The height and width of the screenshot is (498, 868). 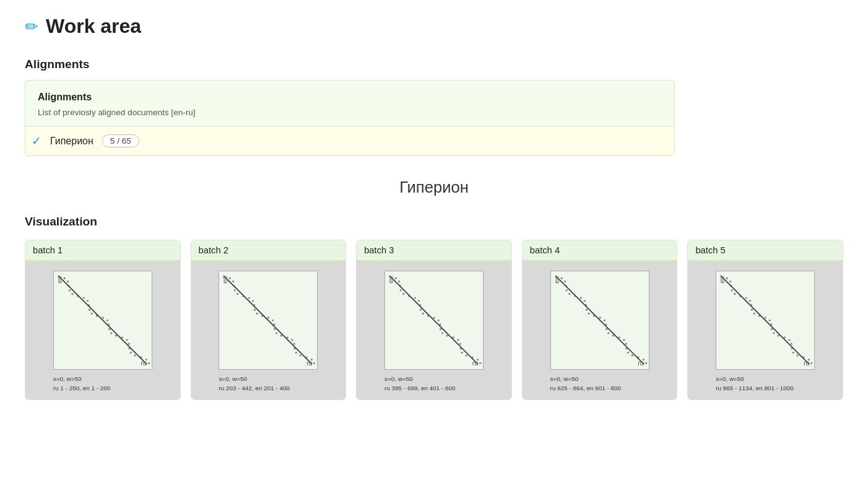 What do you see at coordinates (269, 320) in the screenshot?
I see `batch-card-2: batch 2 en ru s=0, w=` at bounding box center [269, 320].